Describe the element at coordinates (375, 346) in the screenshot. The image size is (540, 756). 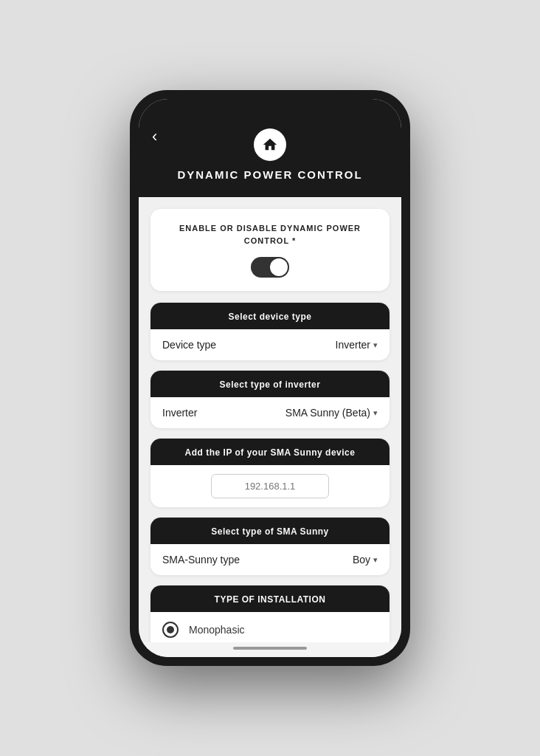
I see `device-type-dropdown-arrow: ▾` at that location.